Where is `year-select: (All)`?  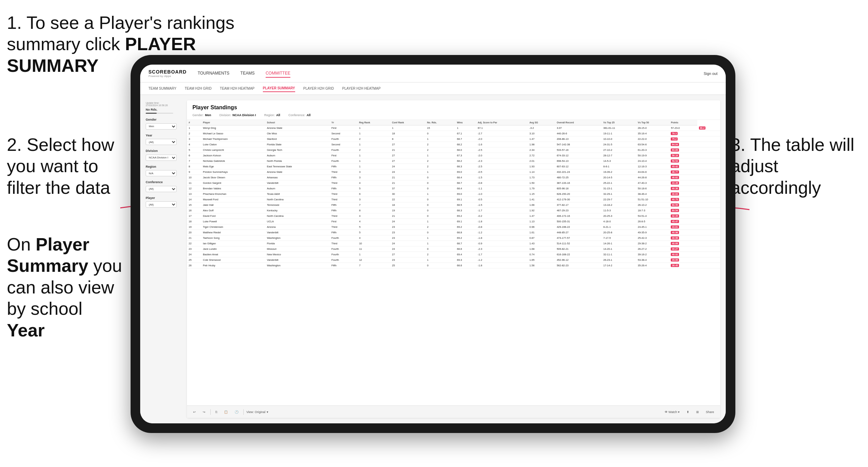
year-select: (All) is located at coordinates (161, 142).